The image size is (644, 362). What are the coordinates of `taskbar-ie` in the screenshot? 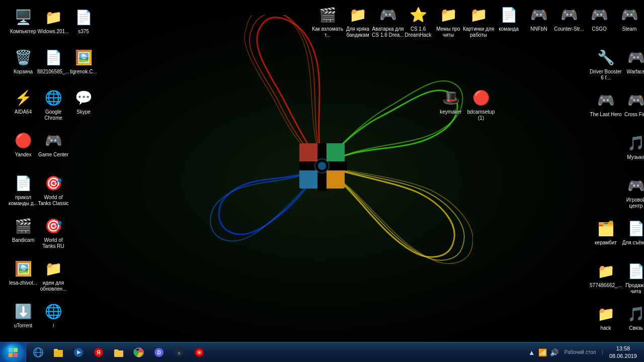 It's located at (38, 352).